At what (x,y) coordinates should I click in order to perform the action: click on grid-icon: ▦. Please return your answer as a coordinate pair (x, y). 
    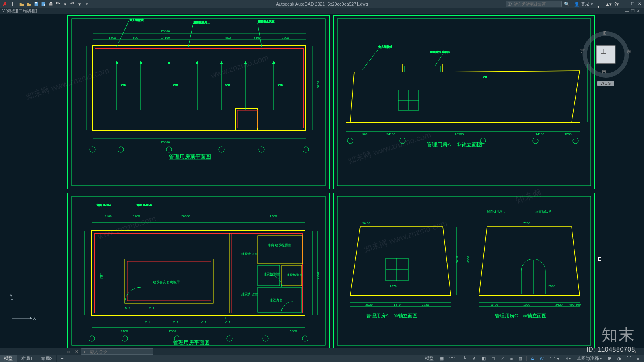
    Looking at the image, I should click on (442, 358).